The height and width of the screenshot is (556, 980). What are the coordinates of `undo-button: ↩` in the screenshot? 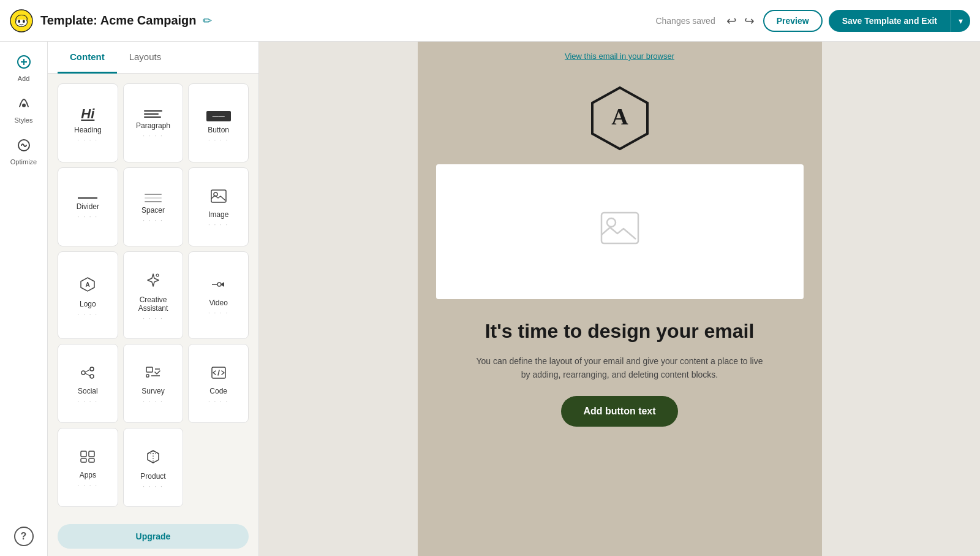 It's located at (731, 21).